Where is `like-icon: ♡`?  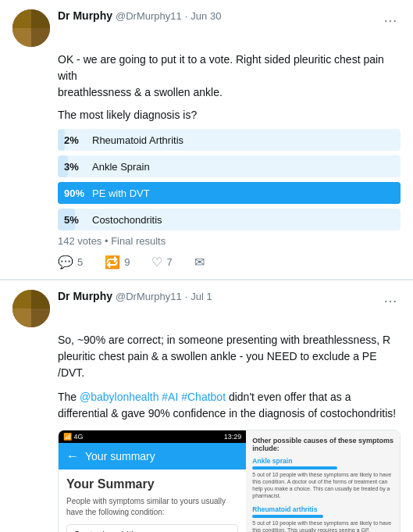 like-icon: ♡ is located at coordinates (157, 262).